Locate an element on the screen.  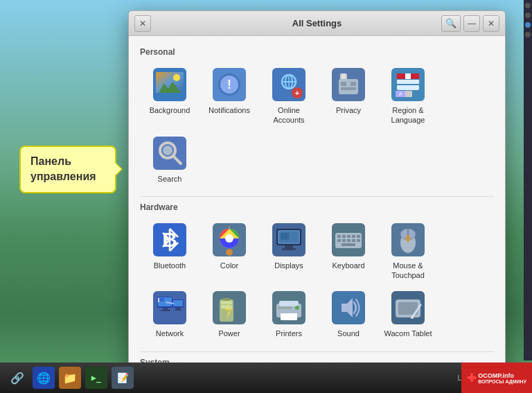
ocomp-title: OCOMP.info is located at coordinates (502, 376).